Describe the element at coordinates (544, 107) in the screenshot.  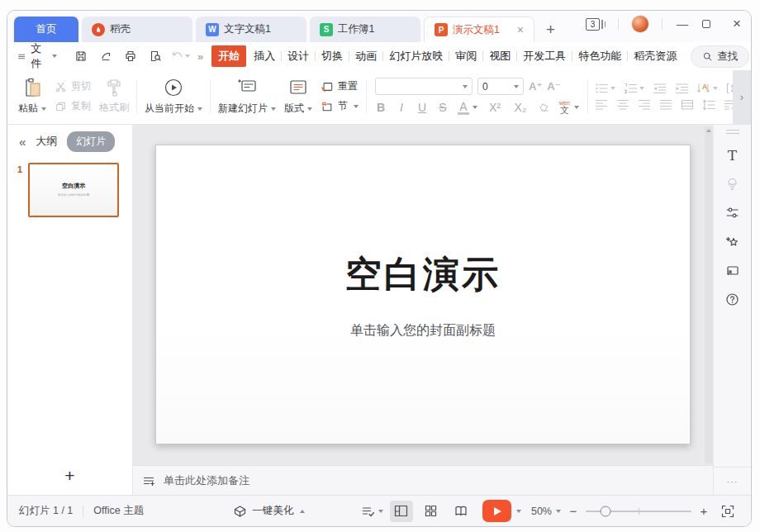
I see `clear-format-icon` at that location.